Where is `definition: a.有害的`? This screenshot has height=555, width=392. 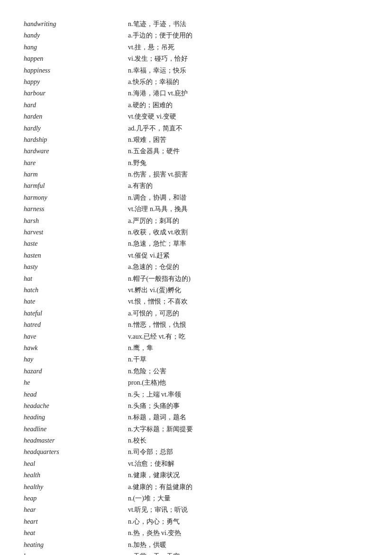 definition: a.有害的 is located at coordinates (248, 186).